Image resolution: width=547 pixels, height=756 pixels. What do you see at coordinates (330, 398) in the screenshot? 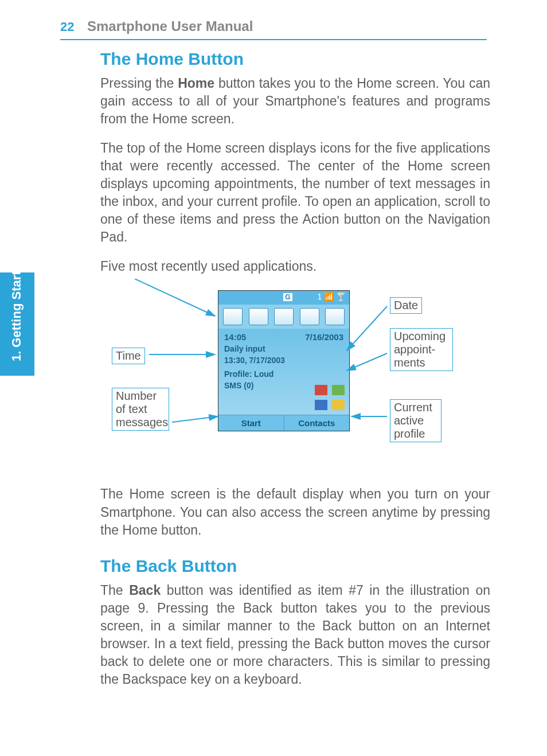
I see `windows-logo-icon` at bounding box center [330, 398].